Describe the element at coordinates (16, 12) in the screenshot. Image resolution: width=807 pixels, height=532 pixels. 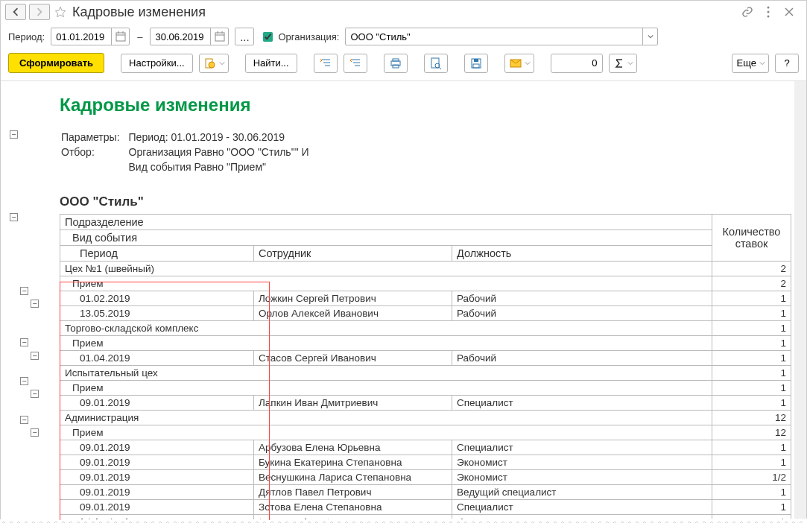
I see `nav-back-button` at that location.